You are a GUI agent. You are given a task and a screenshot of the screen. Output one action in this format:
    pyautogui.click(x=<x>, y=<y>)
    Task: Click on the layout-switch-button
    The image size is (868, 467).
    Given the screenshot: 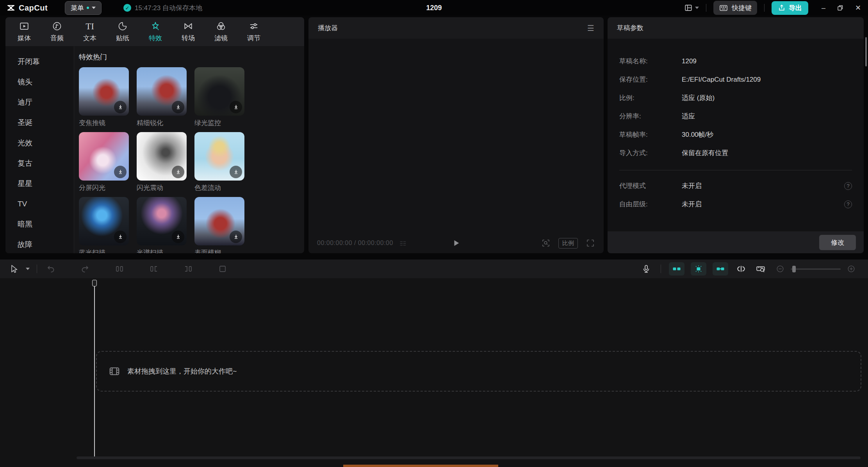 What is the action you would take?
    pyautogui.click(x=692, y=8)
    